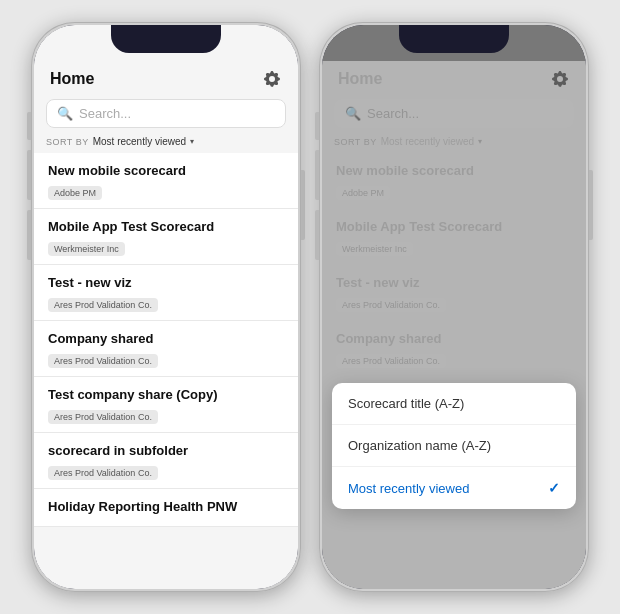  What do you see at coordinates (65, 114) in the screenshot?
I see `search-icon-left: 🔍` at bounding box center [65, 114].